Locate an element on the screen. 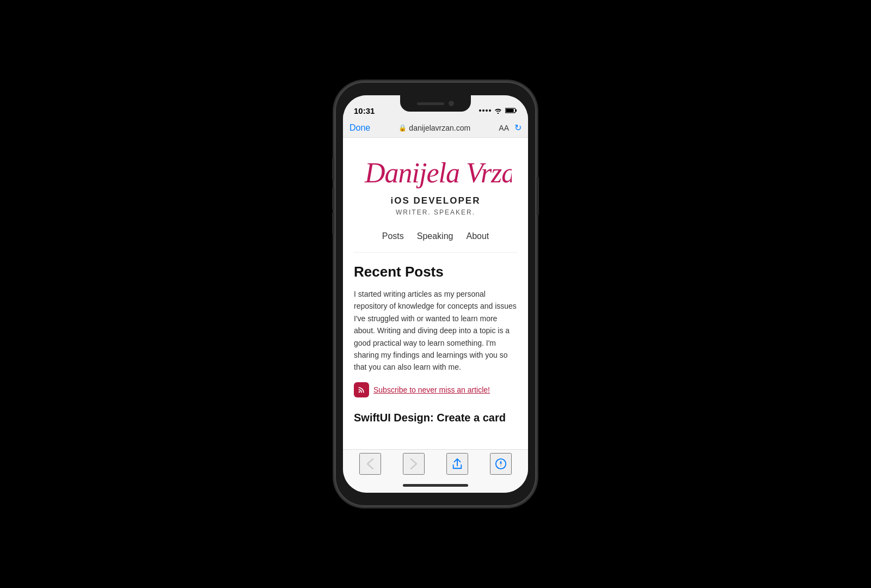 The image size is (871, 588). nav-about-link: About is located at coordinates (477, 236).